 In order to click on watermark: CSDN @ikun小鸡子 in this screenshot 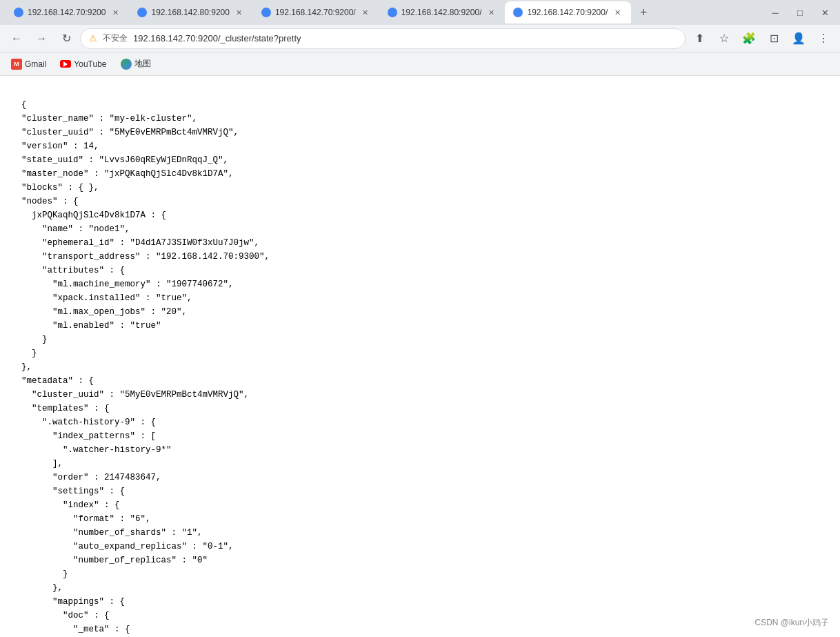, I will do `click(792, 623)`.